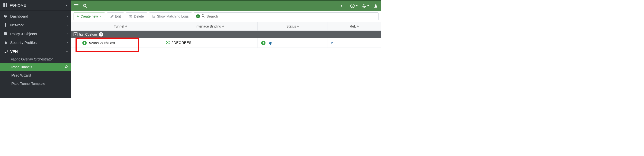 The image size is (644, 156). What do you see at coordinates (37, 25) in the screenshot?
I see `sidebar-item-label: Network` at bounding box center [37, 25].